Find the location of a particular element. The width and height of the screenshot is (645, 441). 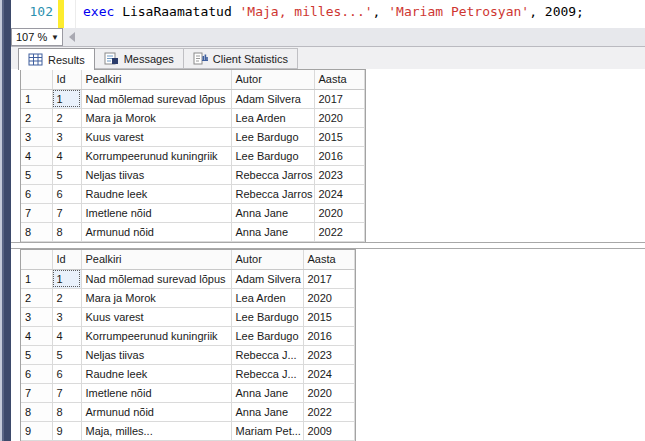

tab-results: Results is located at coordinates (56, 59).